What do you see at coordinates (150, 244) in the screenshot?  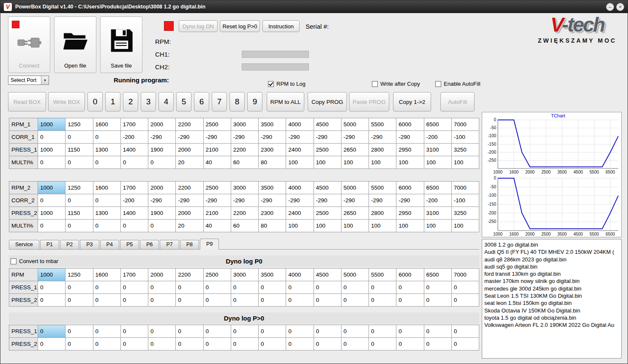 I see `tab-p6: P6` at bounding box center [150, 244].